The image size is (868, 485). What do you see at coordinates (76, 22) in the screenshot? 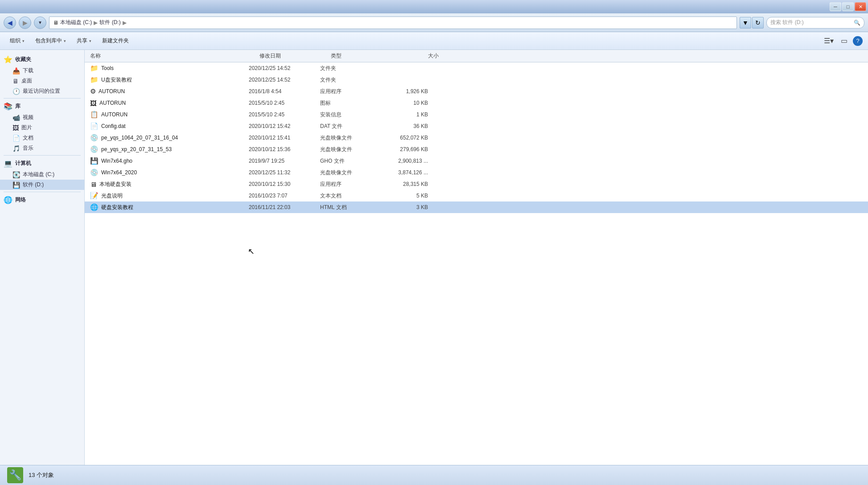
I see `breadcrumb-computer: 本地磁盘 (C:)` at bounding box center [76, 22].